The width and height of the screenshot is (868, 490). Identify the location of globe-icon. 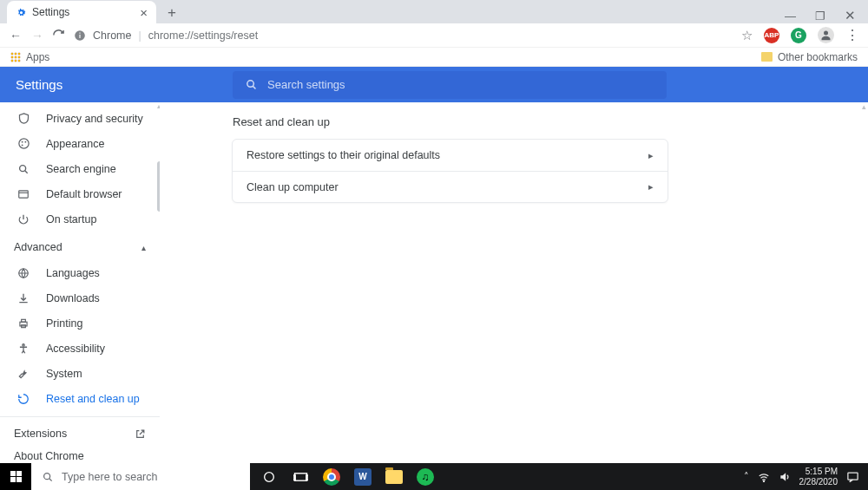
(23, 273).